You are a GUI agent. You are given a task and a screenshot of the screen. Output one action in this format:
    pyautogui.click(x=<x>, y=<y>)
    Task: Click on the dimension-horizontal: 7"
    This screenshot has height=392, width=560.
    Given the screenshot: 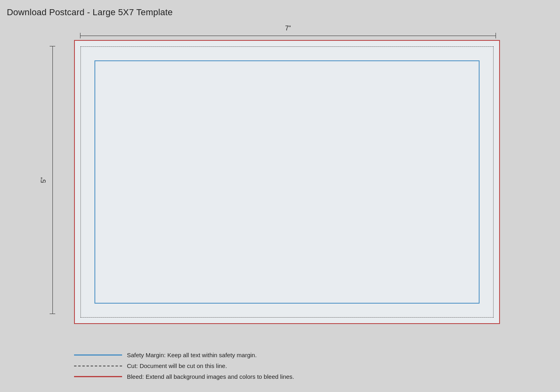 What is the action you would take?
    pyautogui.click(x=288, y=32)
    